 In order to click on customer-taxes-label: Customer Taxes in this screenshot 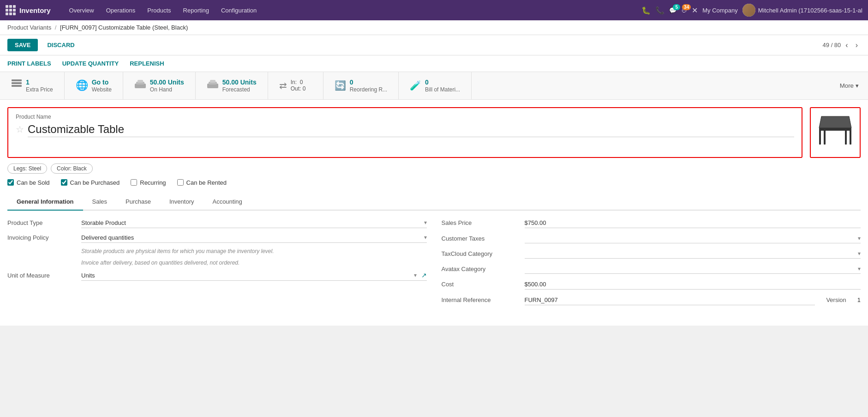, I will do `click(483, 238)`.